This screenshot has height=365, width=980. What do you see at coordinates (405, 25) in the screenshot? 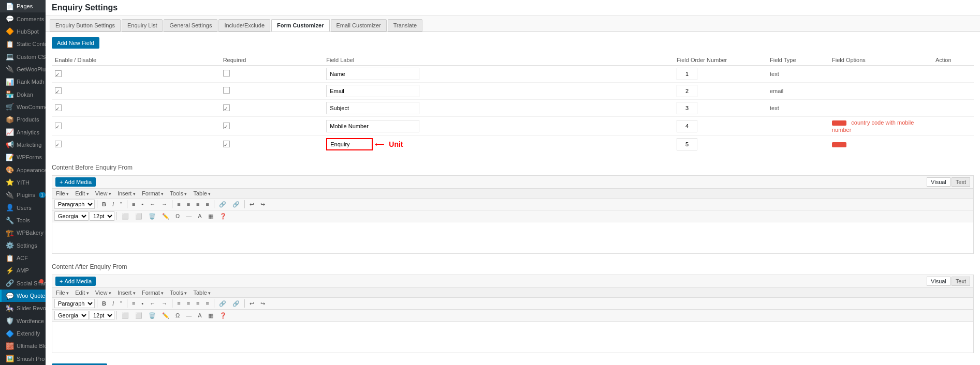
I see `tab-translate: Translate` at bounding box center [405, 25].